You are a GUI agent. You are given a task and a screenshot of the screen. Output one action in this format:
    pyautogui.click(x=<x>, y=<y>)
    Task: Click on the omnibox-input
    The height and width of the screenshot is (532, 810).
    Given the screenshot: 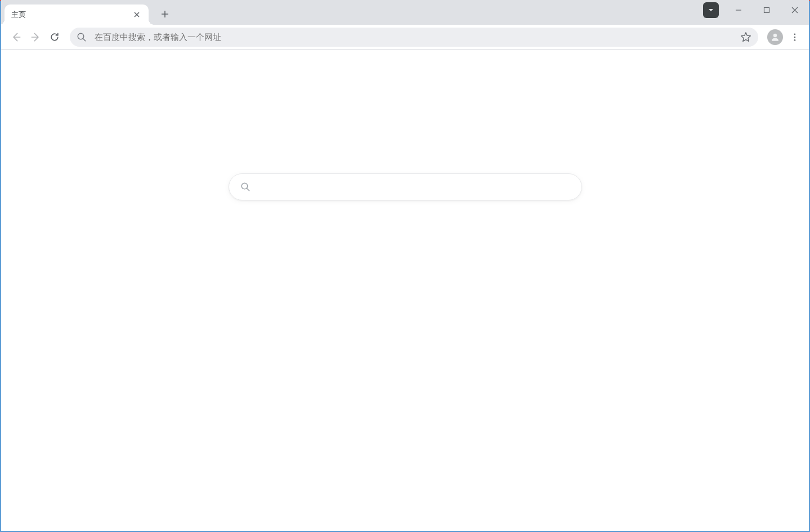 What is the action you would take?
    pyautogui.click(x=418, y=37)
    